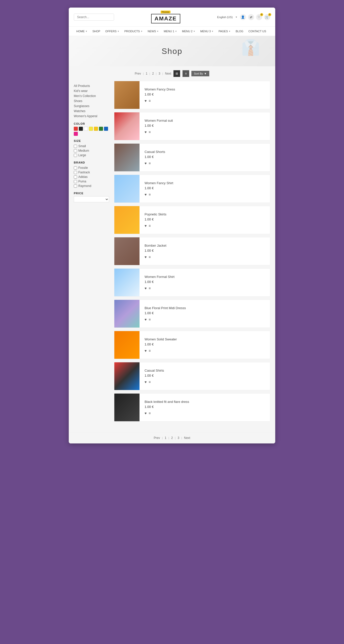 The width and height of the screenshot is (344, 644). Describe the element at coordinates (186, 74) in the screenshot. I see `list-view-btn: ≡` at that location.